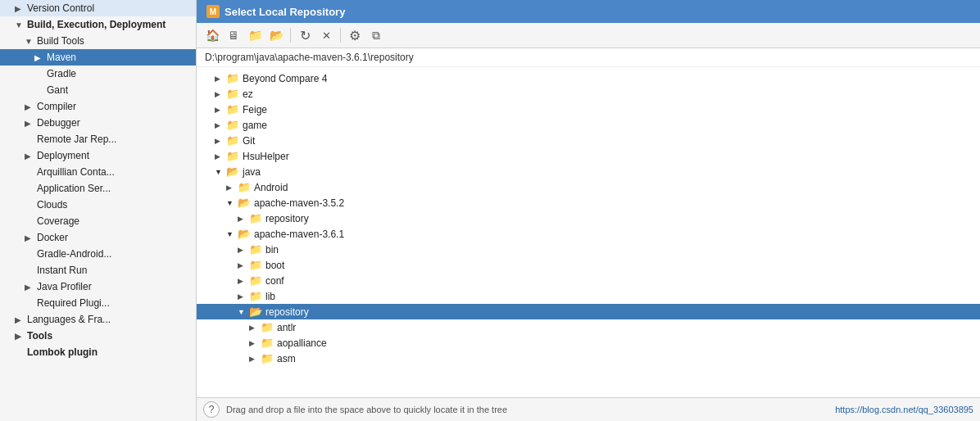 The width and height of the screenshot is (980, 421). Describe the element at coordinates (213, 11) in the screenshot. I see `dialog-title-icon: M` at that location.